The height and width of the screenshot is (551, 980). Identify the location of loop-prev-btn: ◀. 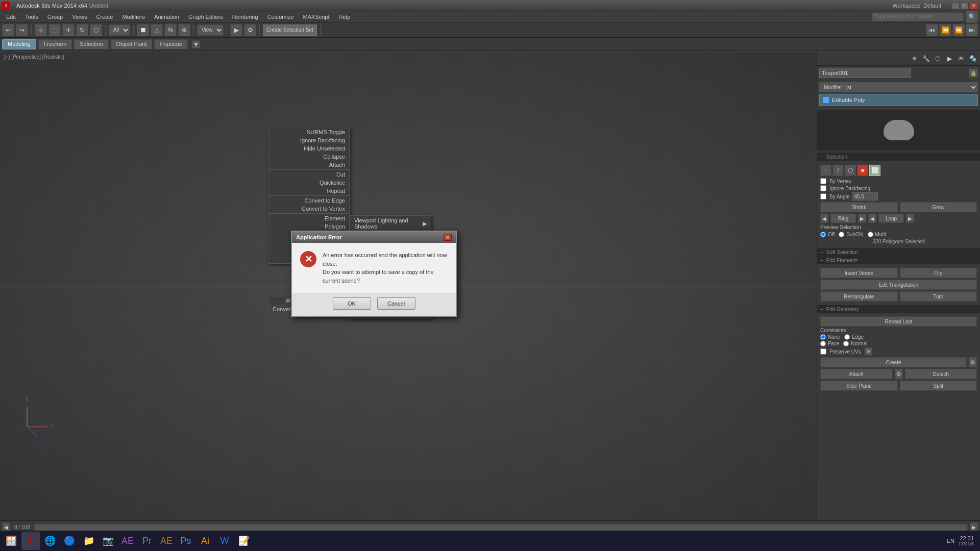
(872, 218).